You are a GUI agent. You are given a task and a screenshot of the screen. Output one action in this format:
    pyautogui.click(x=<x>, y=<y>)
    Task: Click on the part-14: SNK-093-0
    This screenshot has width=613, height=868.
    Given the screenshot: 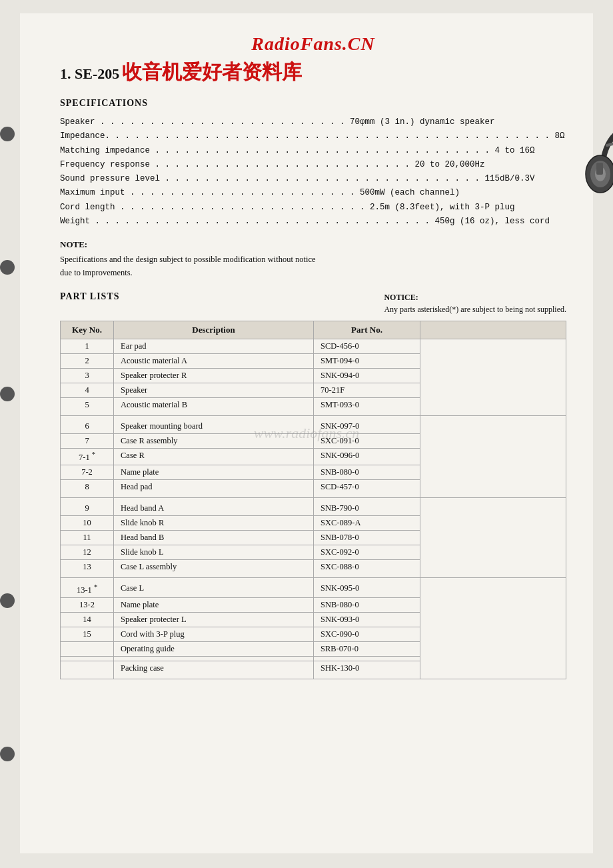 What is the action you would take?
    pyautogui.click(x=367, y=620)
    